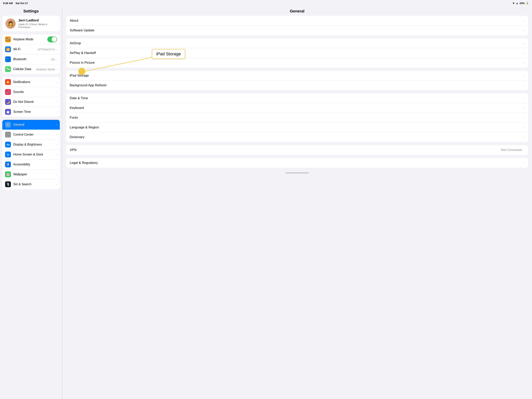 The height and width of the screenshot is (399, 532). What do you see at coordinates (57, 144) in the screenshot?
I see `display-chevron: ›` at bounding box center [57, 144].